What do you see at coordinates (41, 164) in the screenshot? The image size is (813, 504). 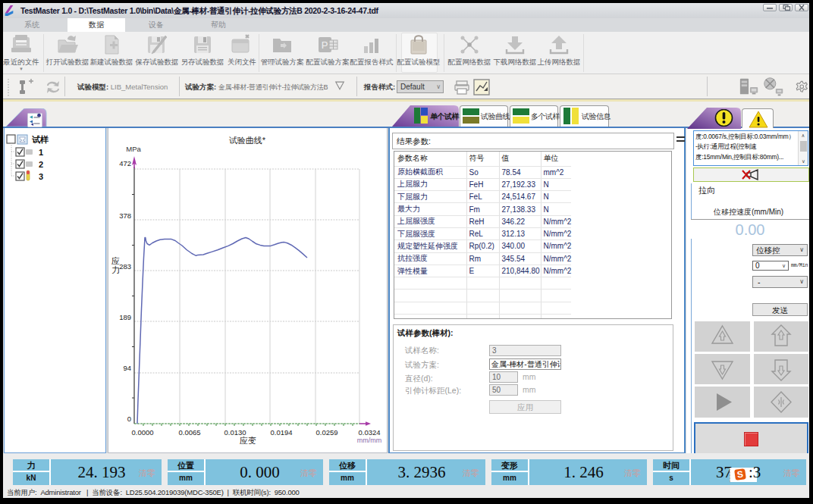 I see `svg-text: 2` at bounding box center [41, 164].